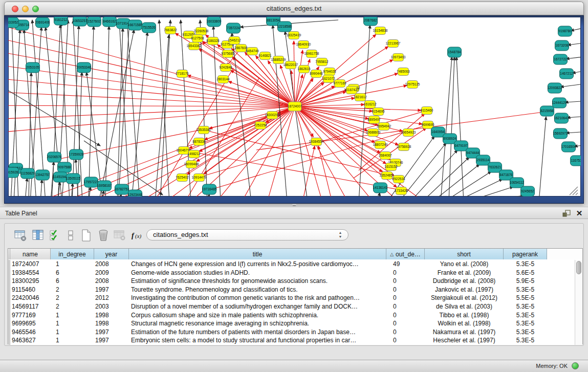 The width and height of the screenshot is (588, 372). What do you see at coordinates (292, 307) in the screenshot?
I see `table-row: 1456911722003Disruption of a novel membe…` at bounding box center [292, 307].